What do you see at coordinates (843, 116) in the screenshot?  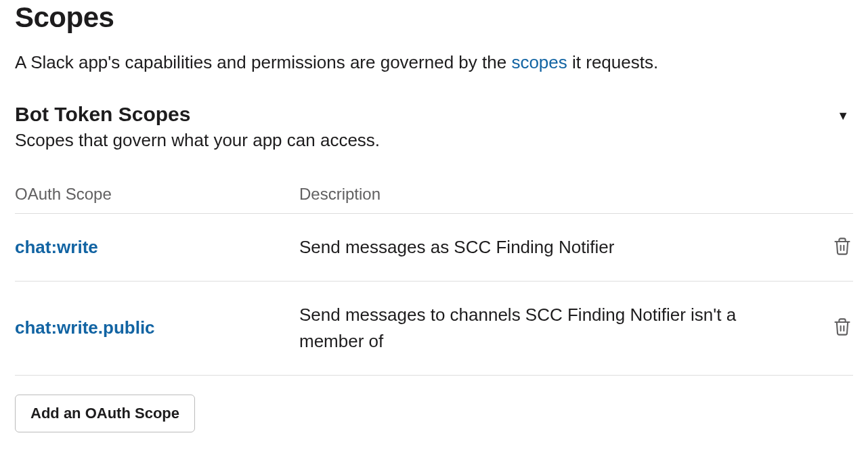 I see `collapse-caret-icon: ▼` at bounding box center [843, 116].